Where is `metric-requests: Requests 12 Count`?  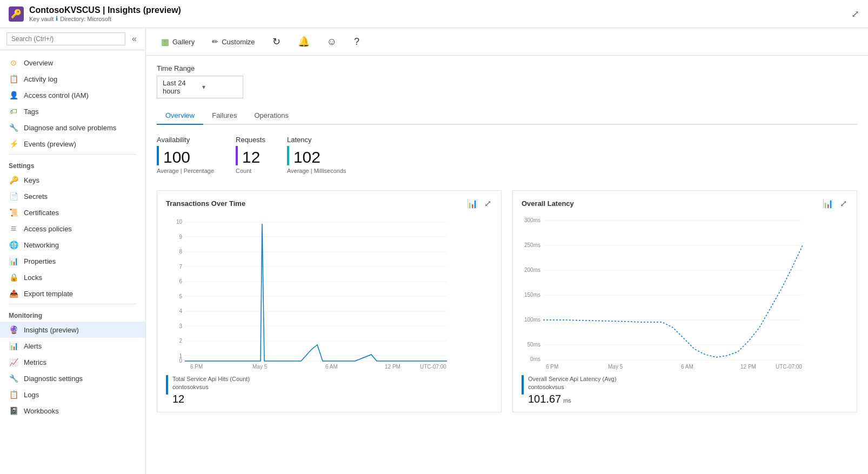
metric-requests: Requests 12 Count is located at coordinates (251, 155).